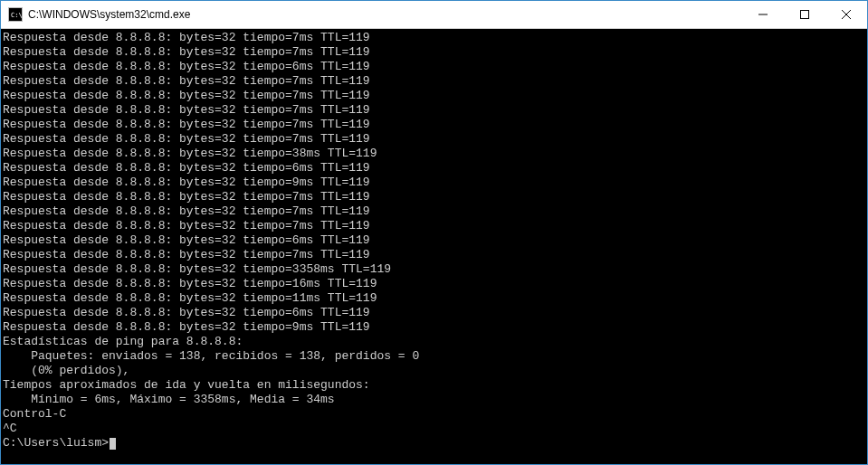  Describe the element at coordinates (763, 14) in the screenshot. I see `minimize-button` at that location.